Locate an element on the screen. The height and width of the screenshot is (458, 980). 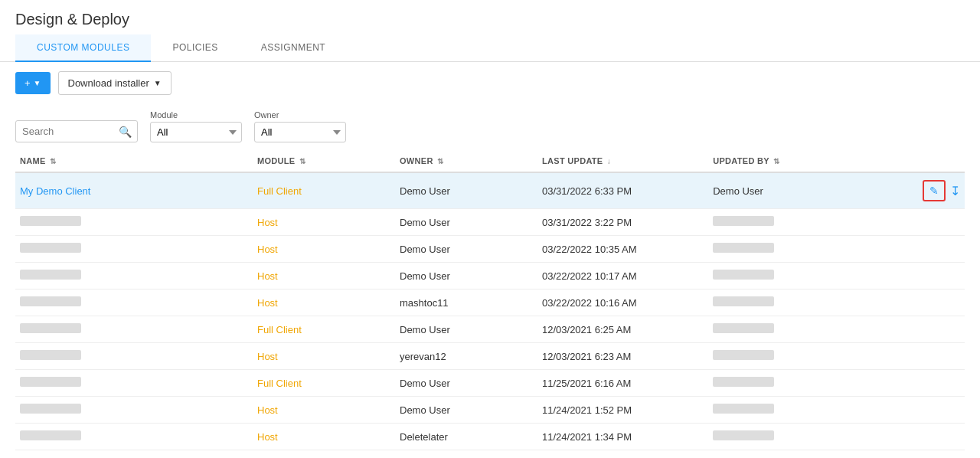
last-update-sort-icon: ↓ is located at coordinates (609, 161).